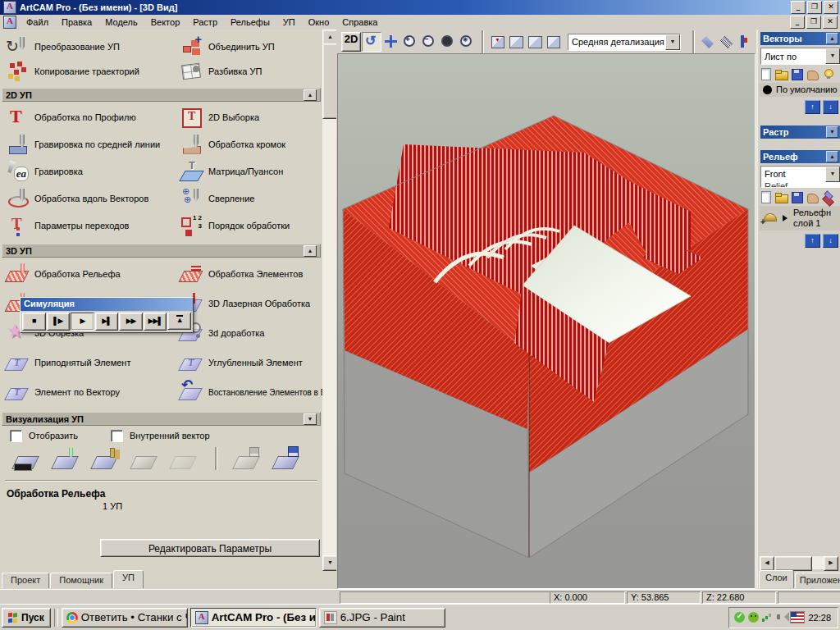 This screenshot has height=630, width=840. What do you see at coordinates (766, 74) in the screenshot?
I see `new-layer-icon` at bounding box center [766, 74].